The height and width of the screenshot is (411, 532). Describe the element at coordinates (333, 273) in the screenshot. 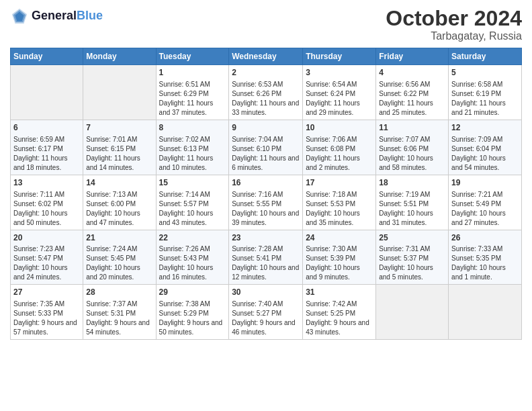

I see `daylight-text: Daylight: 10 hours and 9 minutes.` at that location.